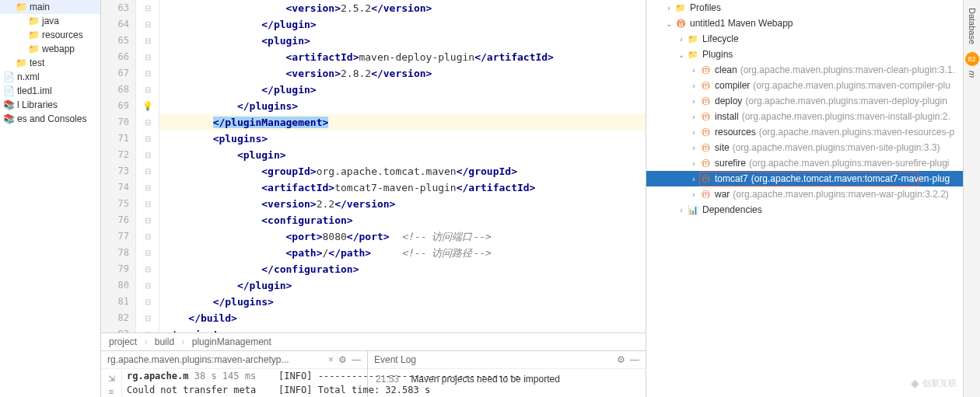 This screenshot has height=397, width=980. Describe the element at coordinates (191, 390) in the screenshot. I see `console-line: Could not transfer meta` at that location.